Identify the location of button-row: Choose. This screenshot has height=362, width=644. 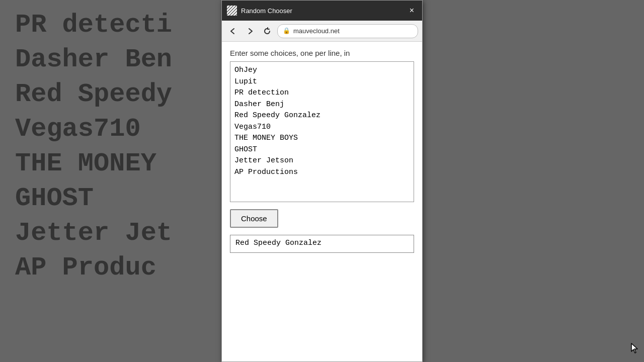
(322, 218).